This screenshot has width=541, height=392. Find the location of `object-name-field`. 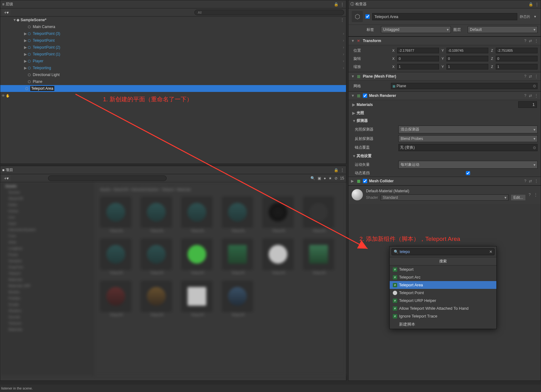

object-name-field is located at coordinates (445, 17).